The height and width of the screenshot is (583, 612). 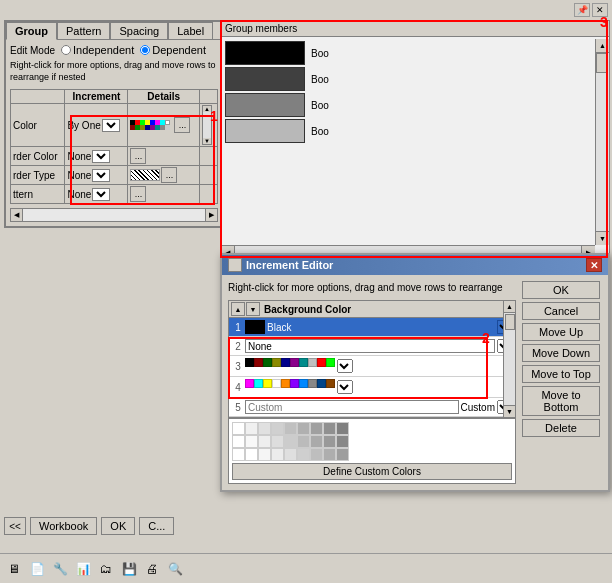 I want to click on dialog-title-left: Increment Editor, so click(x=280, y=265).